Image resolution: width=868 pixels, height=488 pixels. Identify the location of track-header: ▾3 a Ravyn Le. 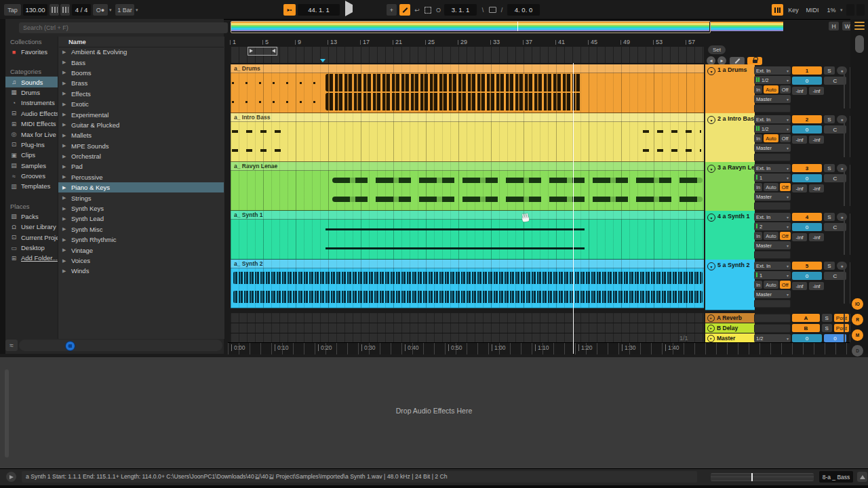
(730, 187).